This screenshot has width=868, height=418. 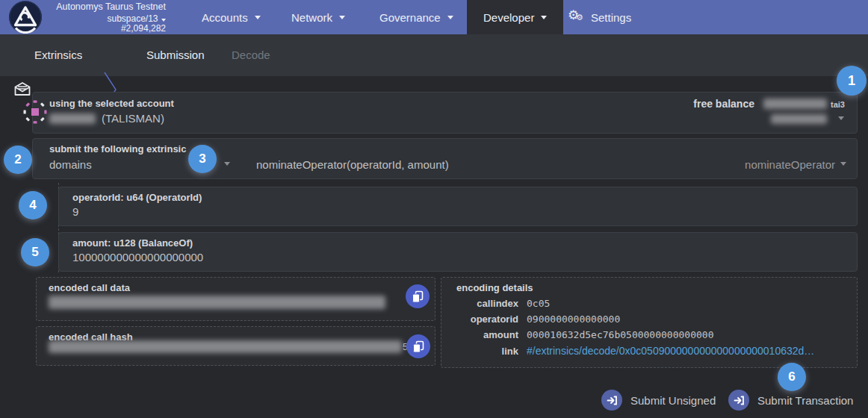 What do you see at coordinates (418, 296) in the screenshot?
I see `copy-call-data-button` at bounding box center [418, 296].